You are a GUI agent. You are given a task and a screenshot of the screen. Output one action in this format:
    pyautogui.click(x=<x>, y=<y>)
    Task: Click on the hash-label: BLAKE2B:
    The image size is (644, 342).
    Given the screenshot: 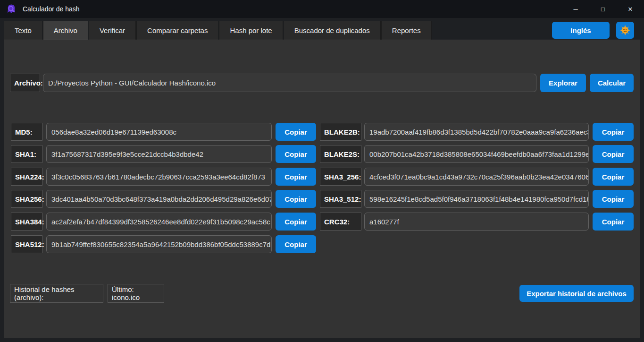 What is the action you would take?
    pyautogui.click(x=341, y=132)
    